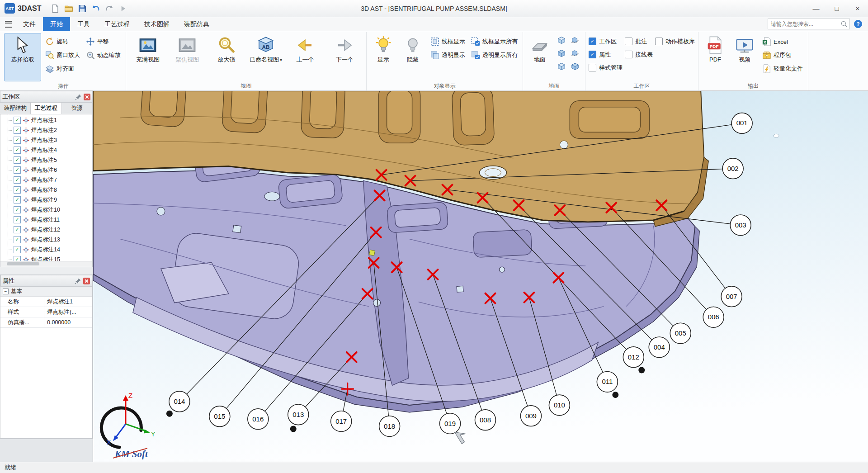  Describe the element at coordinates (52, 180) in the screenshot. I see `tree-item: ✓焊点标注7` at that location.